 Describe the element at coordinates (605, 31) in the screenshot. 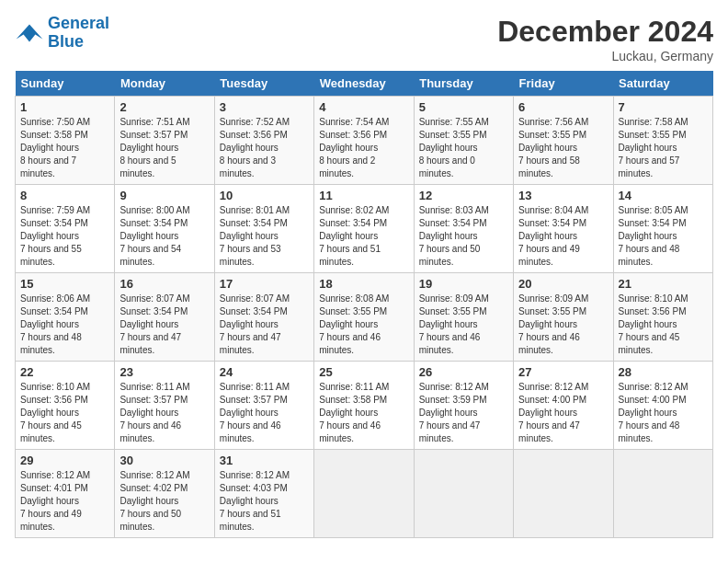

I see `month-title: December 2024` at that location.